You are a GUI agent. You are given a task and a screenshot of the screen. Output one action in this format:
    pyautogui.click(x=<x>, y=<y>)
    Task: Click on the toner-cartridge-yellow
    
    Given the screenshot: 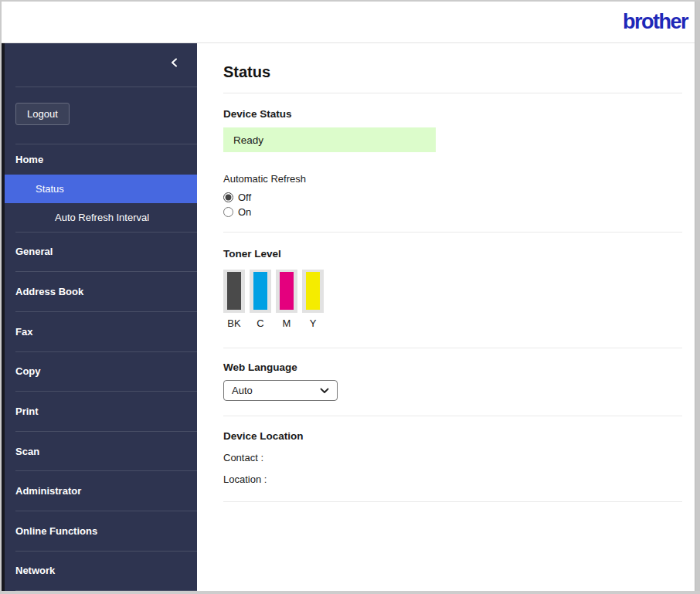 What is the action you would take?
    pyautogui.click(x=313, y=291)
    